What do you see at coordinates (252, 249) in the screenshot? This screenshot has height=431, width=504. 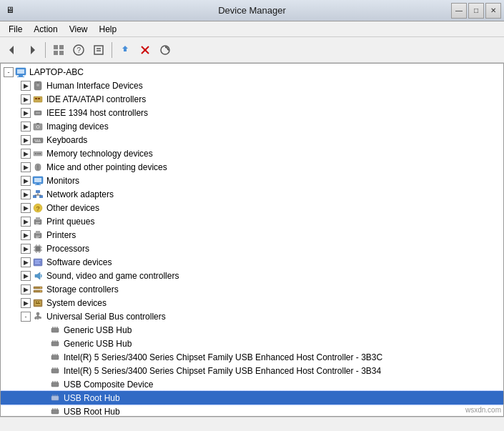 I see `tree-item-processors: ▶ Processors` at bounding box center [252, 249].